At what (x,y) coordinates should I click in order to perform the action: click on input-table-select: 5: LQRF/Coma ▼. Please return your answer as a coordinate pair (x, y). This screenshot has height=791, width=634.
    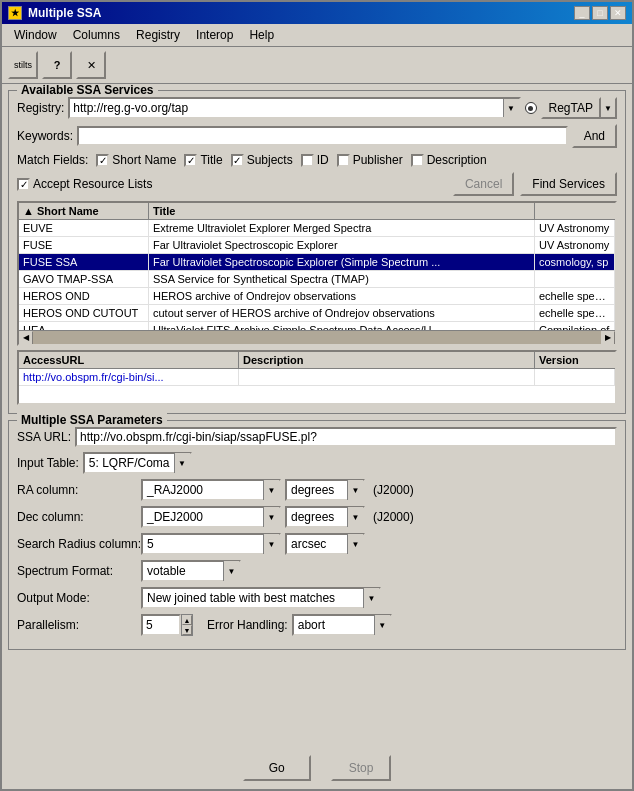
    Looking at the image, I should click on (138, 463).